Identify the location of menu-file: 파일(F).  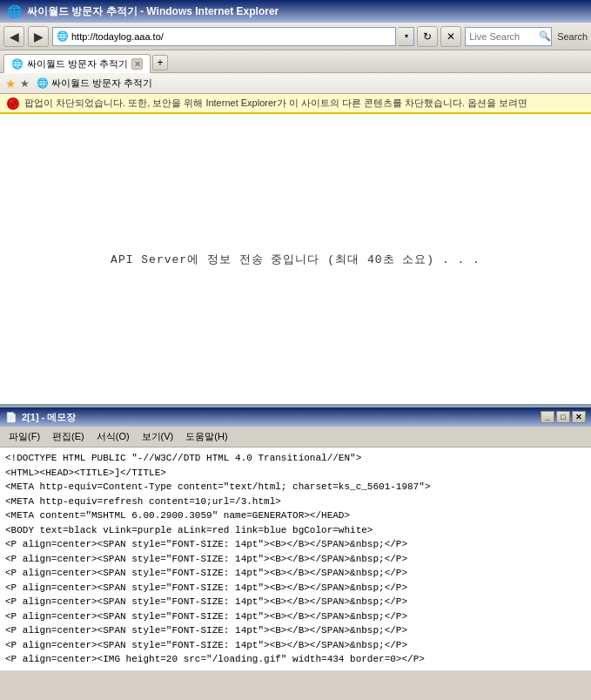
(24, 437).